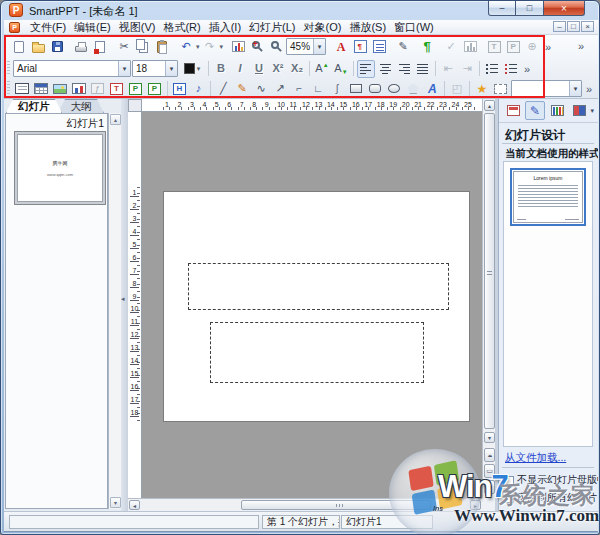 The image size is (600, 535). What do you see at coordinates (221, 69) in the screenshot?
I see `bold-button: B` at bounding box center [221, 69].